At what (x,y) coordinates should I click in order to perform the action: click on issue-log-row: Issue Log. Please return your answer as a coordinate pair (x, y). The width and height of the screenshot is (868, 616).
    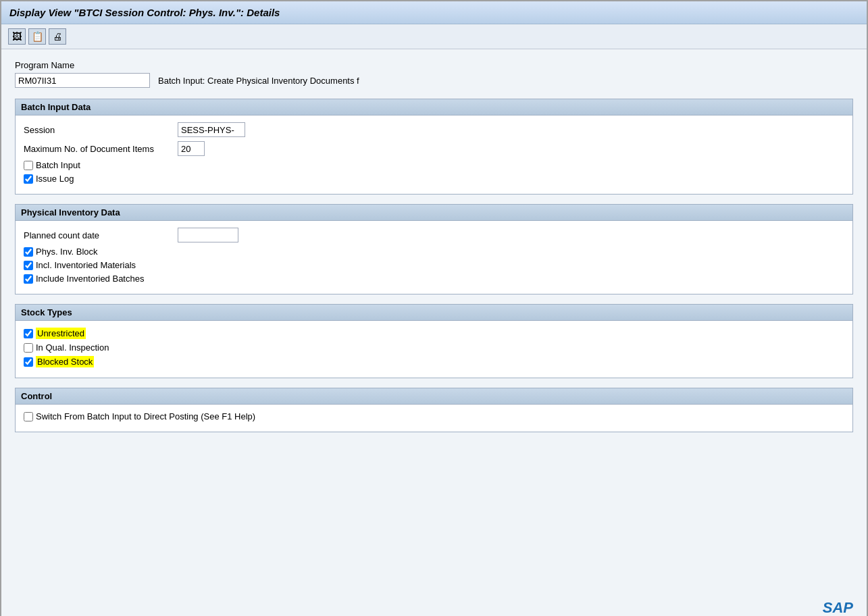
    Looking at the image, I should click on (434, 178).